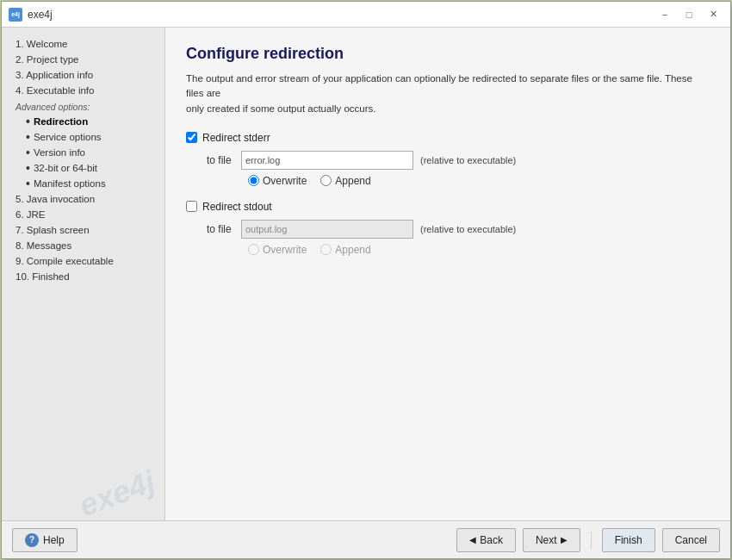 This screenshot has height=560, width=732. I want to click on desc-text-2: only created if some output actually occ…, so click(281, 109).